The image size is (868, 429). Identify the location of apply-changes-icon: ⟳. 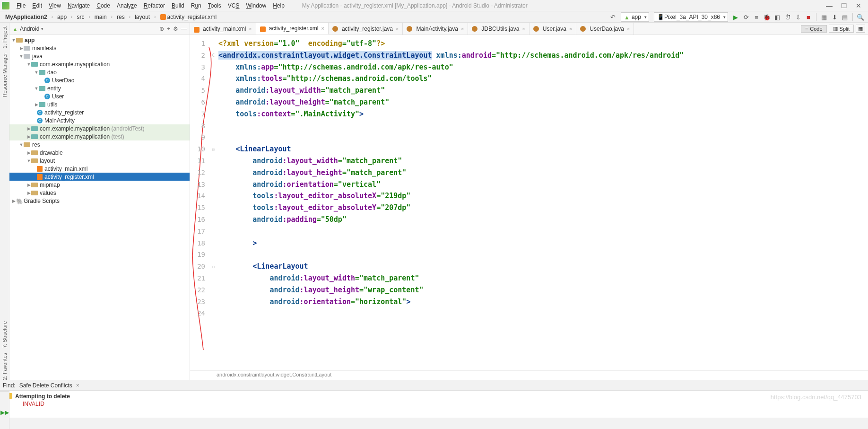
(746, 17).